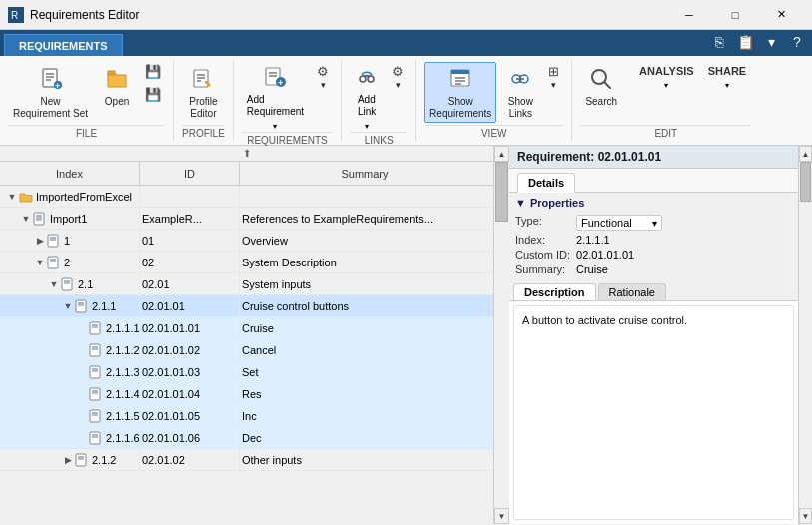 The width and height of the screenshot is (812, 525). Describe the element at coordinates (805, 154) in the screenshot. I see `right-scroll-up: ▲` at that location.